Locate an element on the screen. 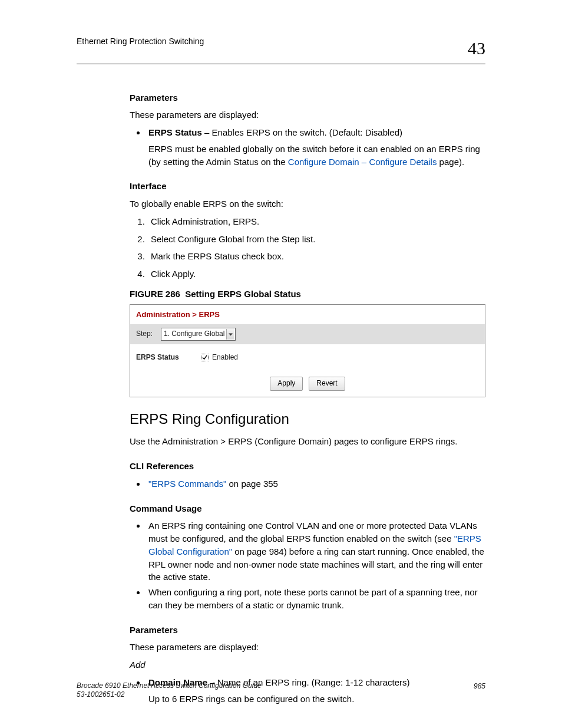  panel-breadcrumb: Administration > ERPS is located at coordinates (308, 315).